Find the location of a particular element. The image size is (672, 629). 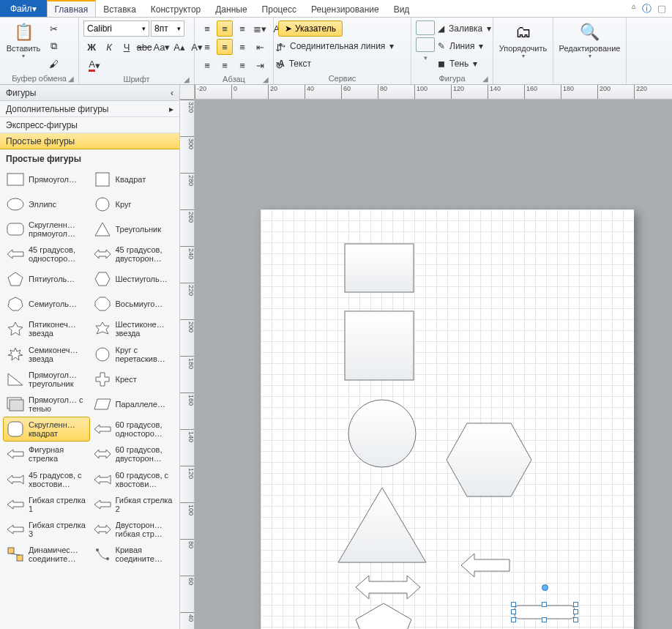

cut-button: ✂ is located at coordinates (53, 29).